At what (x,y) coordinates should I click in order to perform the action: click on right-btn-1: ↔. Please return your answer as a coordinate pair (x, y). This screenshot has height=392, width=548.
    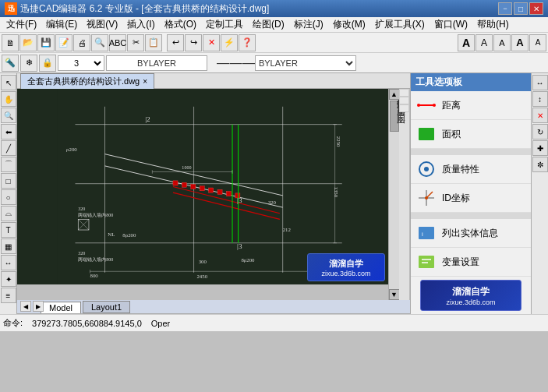
    Looking at the image, I should click on (540, 83).